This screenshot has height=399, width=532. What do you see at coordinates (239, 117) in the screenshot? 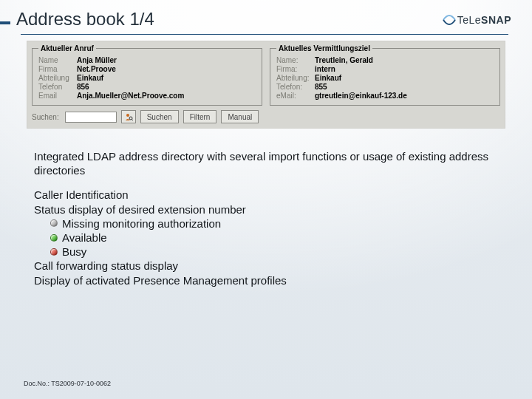
I see `manual-button: Manual` at bounding box center [239, 117].